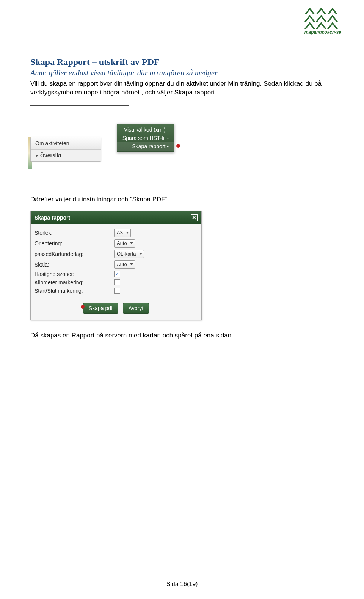 The height and width of the screenshot is (599, 364). Describe the element at coordinates (39, 73) in the screenshot. I see `note-prefix: Anm:` at that location.